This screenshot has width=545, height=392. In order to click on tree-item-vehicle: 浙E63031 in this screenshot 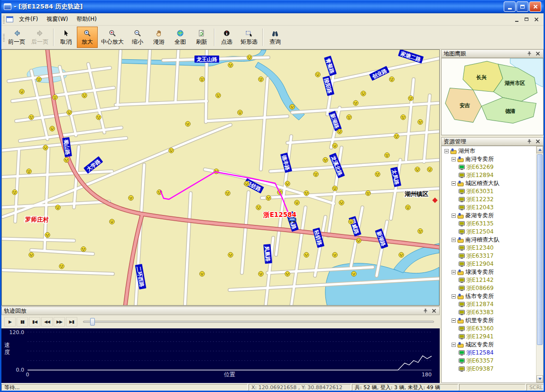, I will do `click(490, 192)`.